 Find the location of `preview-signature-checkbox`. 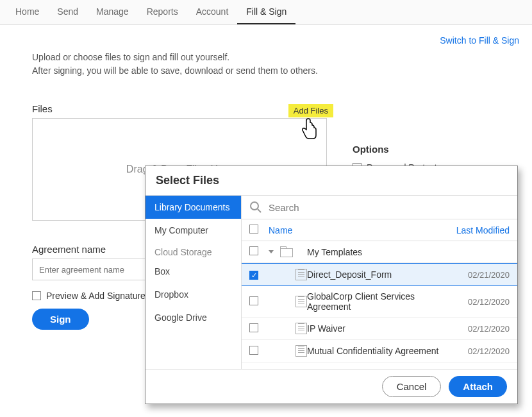

preview-signature-checkbox is located at coordinates (37, 296).